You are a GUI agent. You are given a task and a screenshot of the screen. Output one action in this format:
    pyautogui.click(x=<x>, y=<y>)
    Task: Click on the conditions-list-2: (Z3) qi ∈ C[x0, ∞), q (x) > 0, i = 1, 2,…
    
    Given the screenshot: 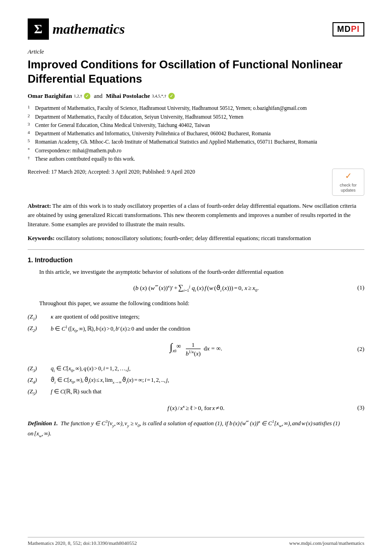 What is the action you would take?
    pyautogui.click(x=196, y=380)
    